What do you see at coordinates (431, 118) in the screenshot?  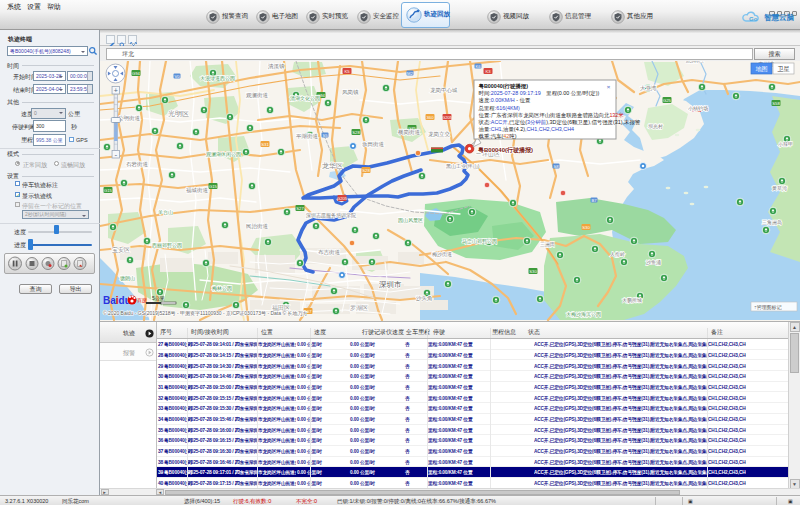 I see `svg-text: 360` at bounding box center [431, 118].